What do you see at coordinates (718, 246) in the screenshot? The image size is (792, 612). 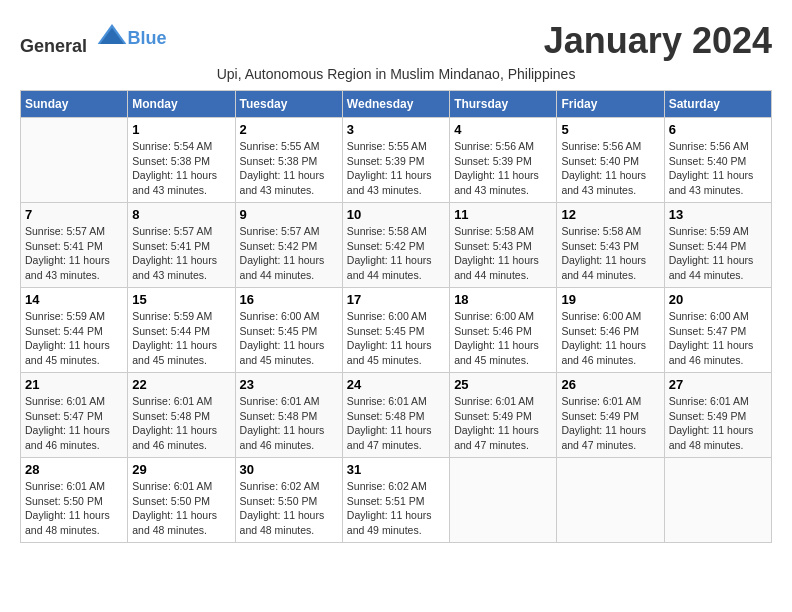 I see `calendar-cell: 13Sunrise: 5:59 AM Sunset: 5:44 PM Dayli…` at bounding box center [718, 246].